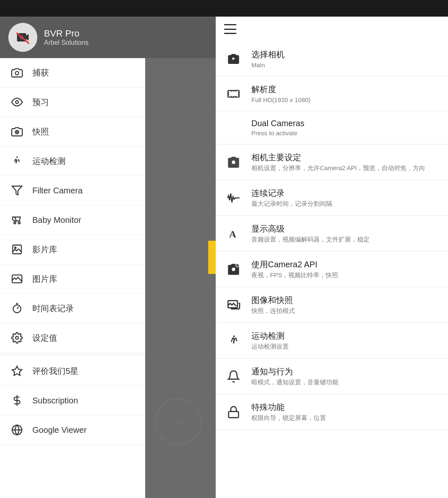 The height and width of the screenshot is (498, 448). I want to click on settings-text-display: 显示高级 音频设置，视频编解码器，文件扩展，稳定, so click(346, 233).